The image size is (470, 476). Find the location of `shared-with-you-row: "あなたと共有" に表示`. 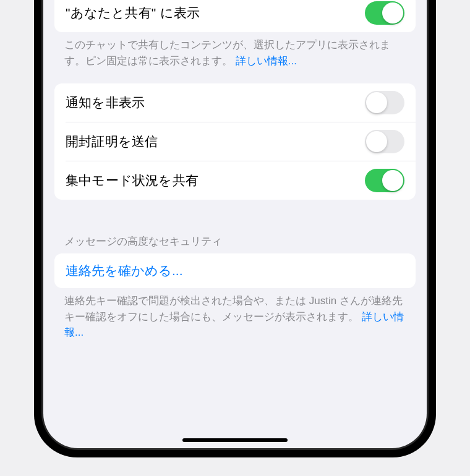

shared-with-you-row: "あなたと共有" に表示 is located at coordinates (235, 16).